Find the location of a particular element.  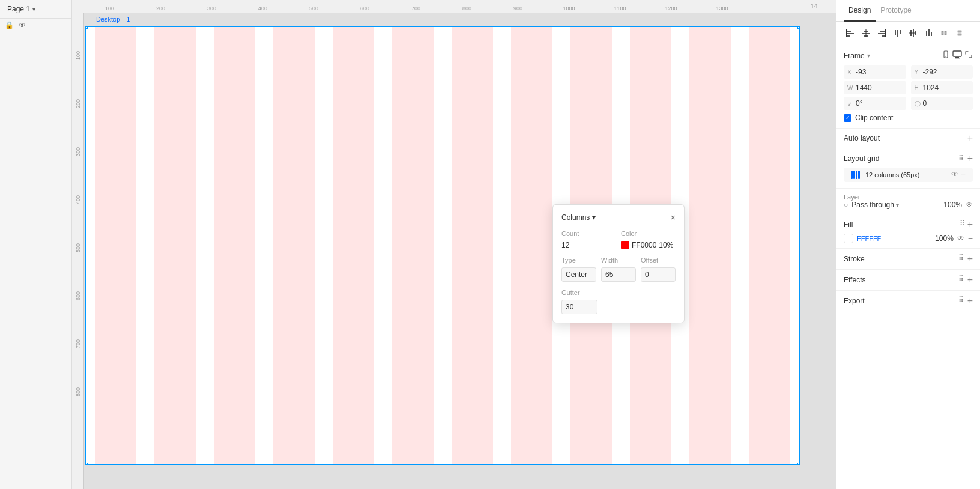

corner-handle-br is located at coordinates (799, 464).